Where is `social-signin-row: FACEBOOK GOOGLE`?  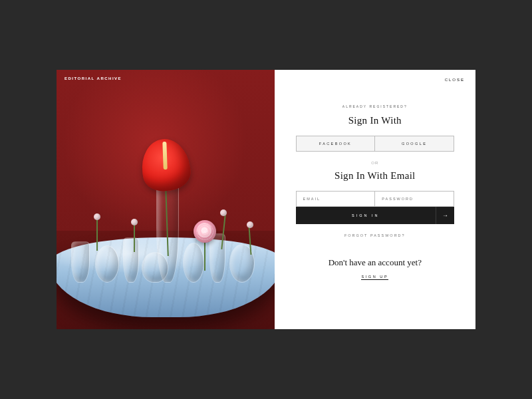 social-signin-row: FACEBOOK GOOGLE is located at coordinates (375, 144).